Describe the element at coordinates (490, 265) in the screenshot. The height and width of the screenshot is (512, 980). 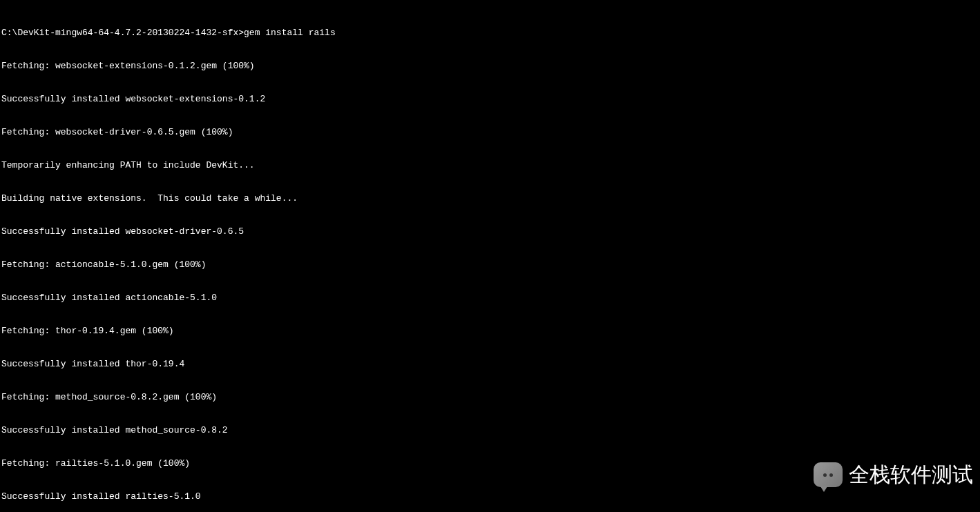
I see `terminal-line: Fetching: actioncable-5.1.0.gem (100%)` at that location.